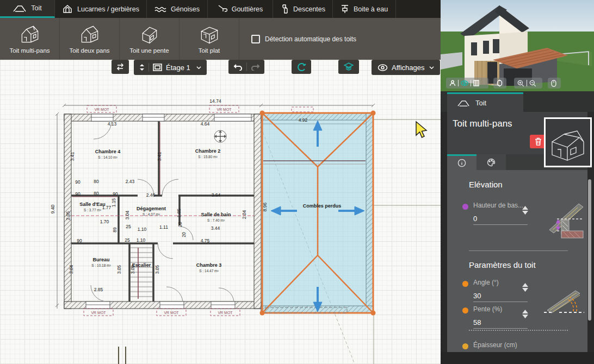 Image resolution: width=594 pixels, height=364 pixels. Describe the element at coordinates (517, 46) in the screenshot. I see `3d-viewer` at that location.